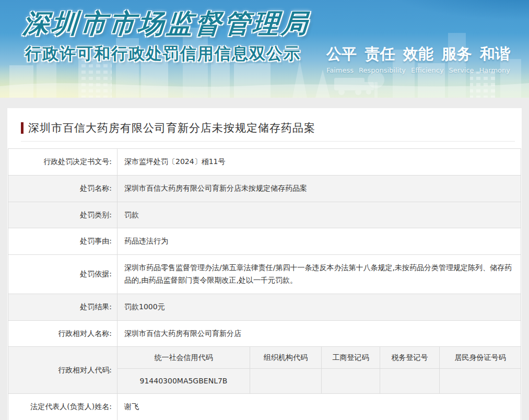 This screenshot has width=529, height=420. I want to click on row-value: 罚款1000元, so click(319, 307).